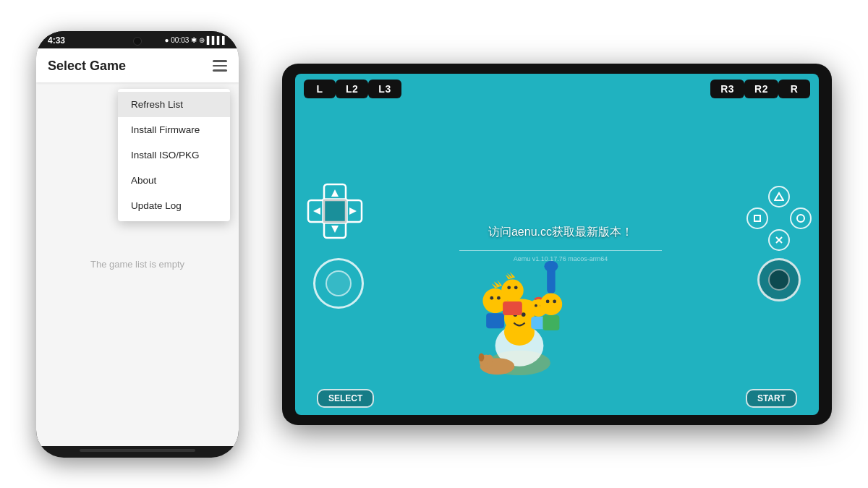 Image resolution: width=868 pixels, height=488 pixels. I want to click on app-title: Select Game, so click(87, 67).